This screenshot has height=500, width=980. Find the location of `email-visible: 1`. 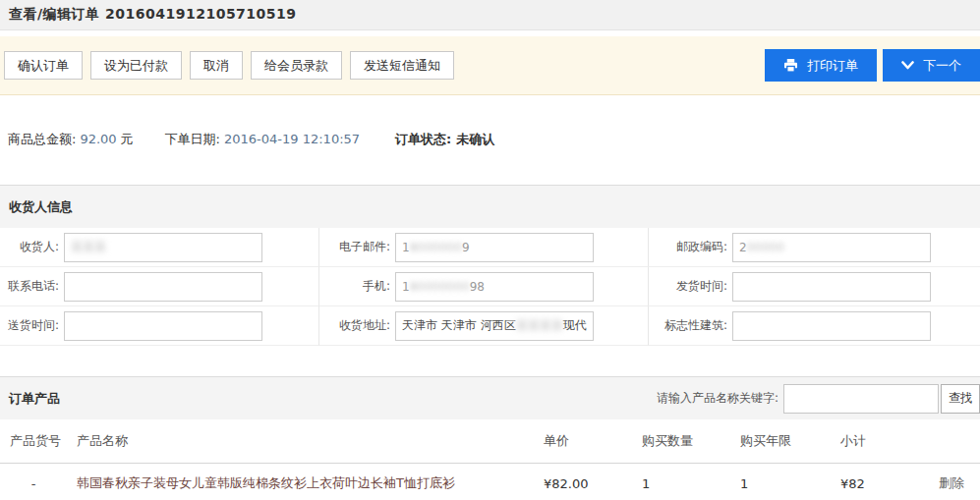

email-visible: 1 is located at coordinates (406, 248).